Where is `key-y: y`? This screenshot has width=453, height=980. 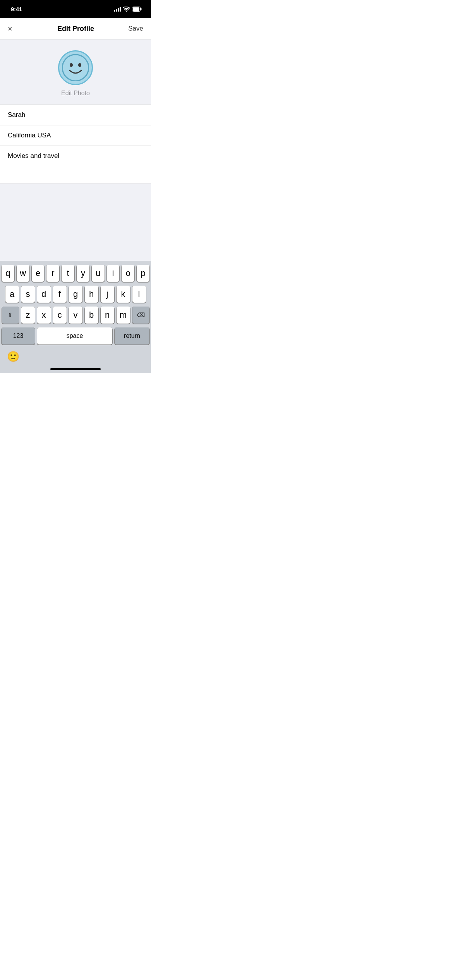
key-y: y is located at coordinates (83, 273).